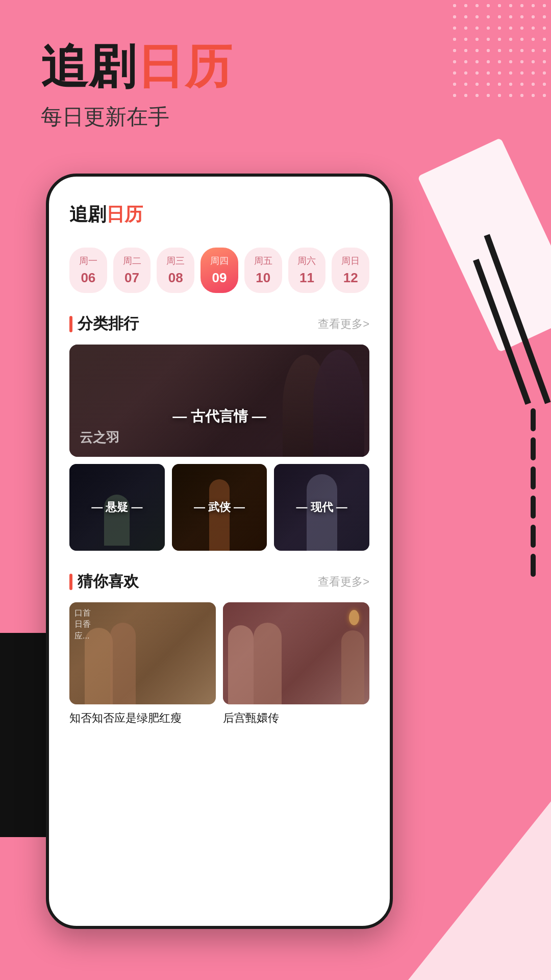 The width and height of the screenshot is (551, 980). Describe the element at coordinates (353, 668) in the screenshot. I see `fig-2c` at that location.